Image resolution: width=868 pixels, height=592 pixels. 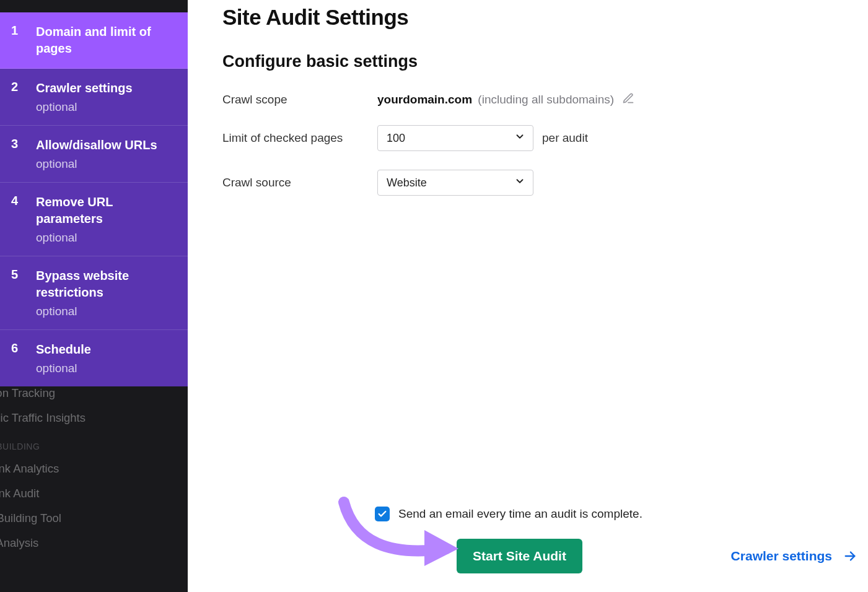 I want to click on step-number: 4, so click(x=24, y=219).